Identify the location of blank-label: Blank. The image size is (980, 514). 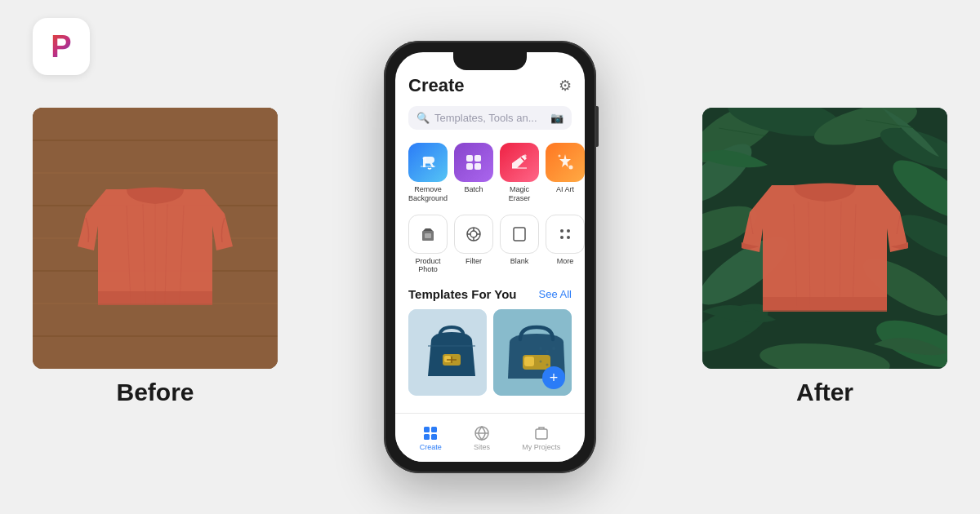
(519, 261).